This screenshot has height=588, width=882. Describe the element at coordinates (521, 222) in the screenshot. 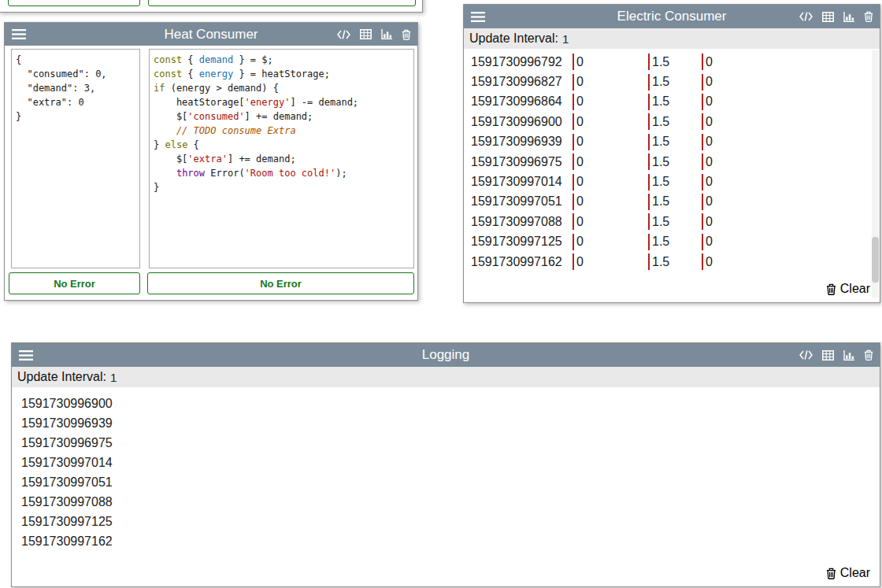

I see `log-cell: 1591730997088` at that location.